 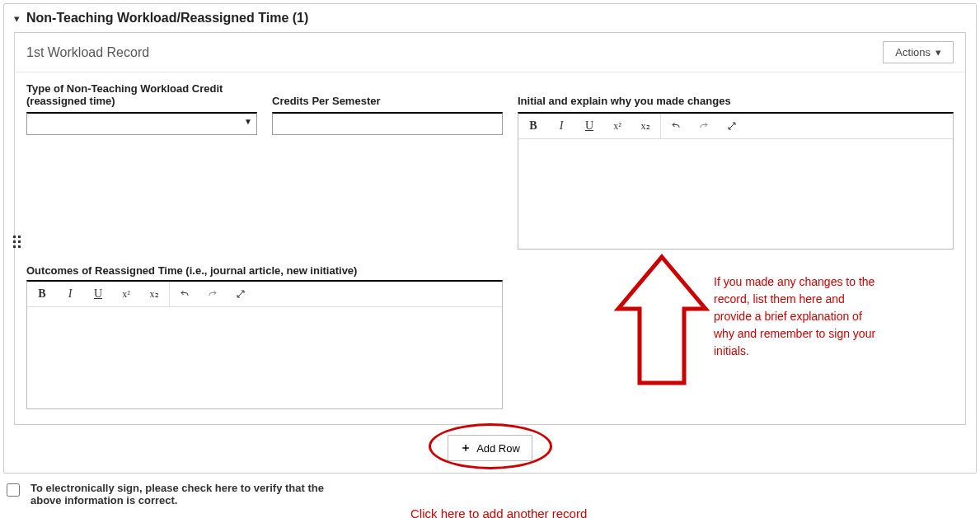 I want to click on add-row-container: ＋ Add Row, so click(x=490, y=448).